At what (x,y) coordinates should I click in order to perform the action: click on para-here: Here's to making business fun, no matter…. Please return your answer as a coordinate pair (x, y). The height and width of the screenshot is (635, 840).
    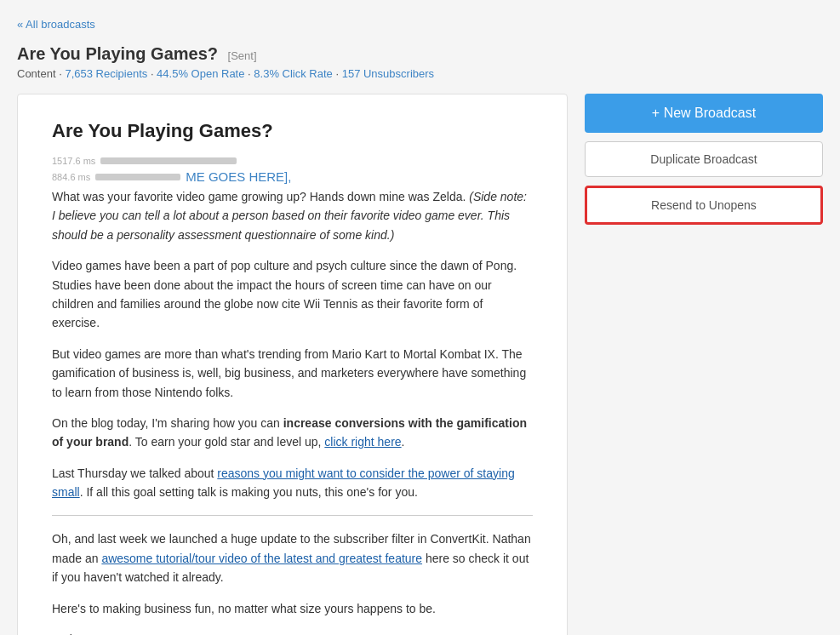
    Looking at the image, I should click on (293, 609).